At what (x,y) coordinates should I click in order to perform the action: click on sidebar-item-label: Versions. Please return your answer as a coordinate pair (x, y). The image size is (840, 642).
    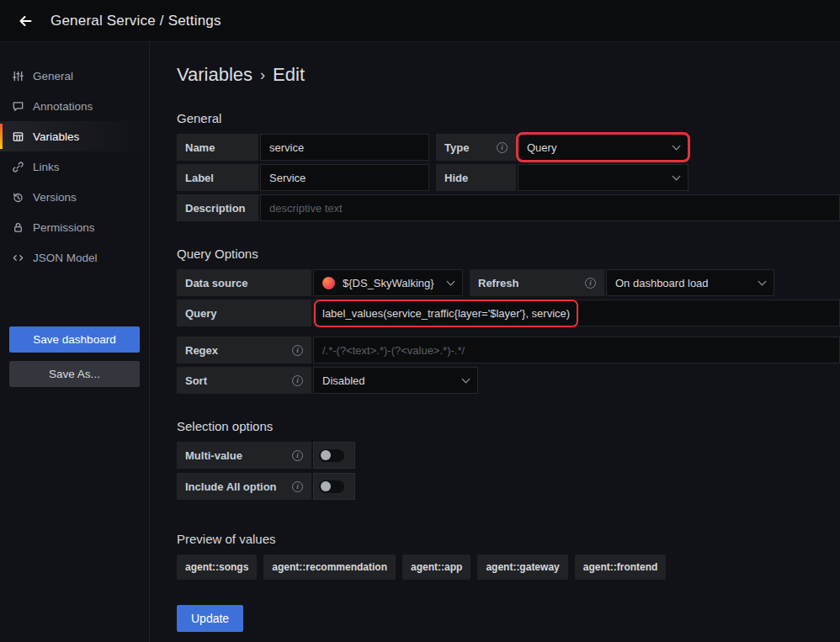
    Looking at the image, I should click on (55, 197).